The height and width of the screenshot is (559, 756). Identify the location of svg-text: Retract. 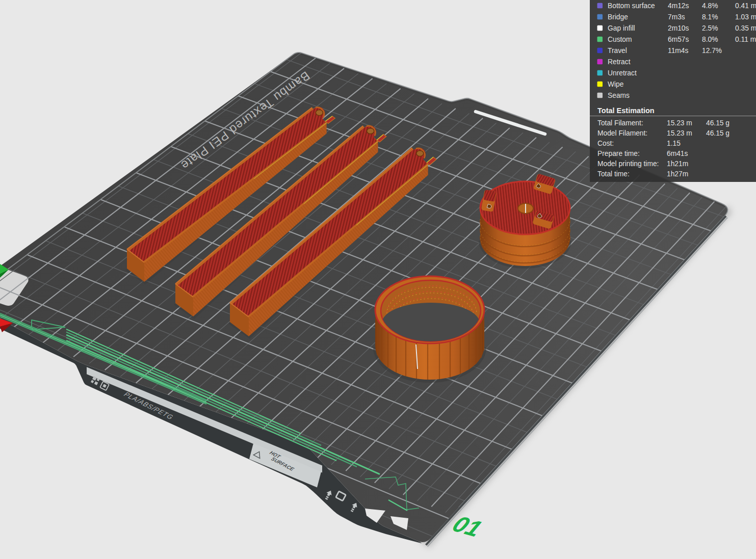
(619, 62).